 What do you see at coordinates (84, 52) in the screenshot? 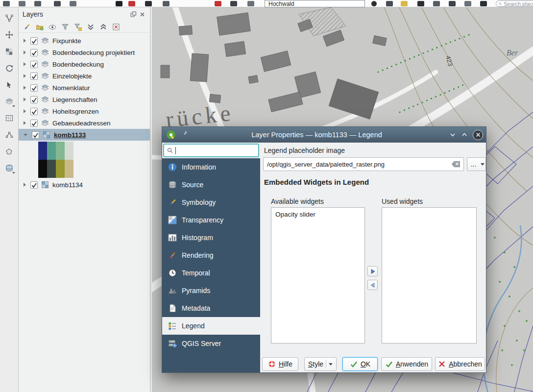
I see `layer-row: Bodenbedeckung projektiert` at bounding box center [84, 52].